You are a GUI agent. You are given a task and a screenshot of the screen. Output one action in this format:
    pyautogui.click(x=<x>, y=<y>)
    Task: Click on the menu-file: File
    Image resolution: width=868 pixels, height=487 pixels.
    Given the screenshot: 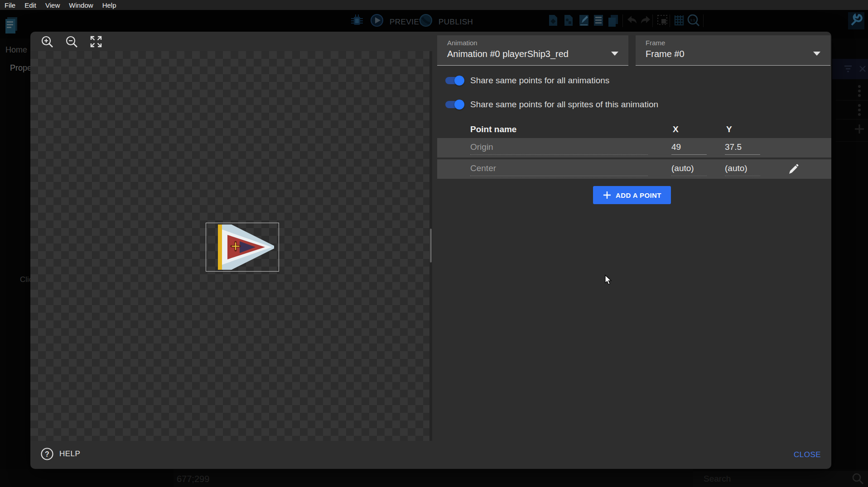 What is the action you would take?
    pyautogui.click(x=10, y=5)
    